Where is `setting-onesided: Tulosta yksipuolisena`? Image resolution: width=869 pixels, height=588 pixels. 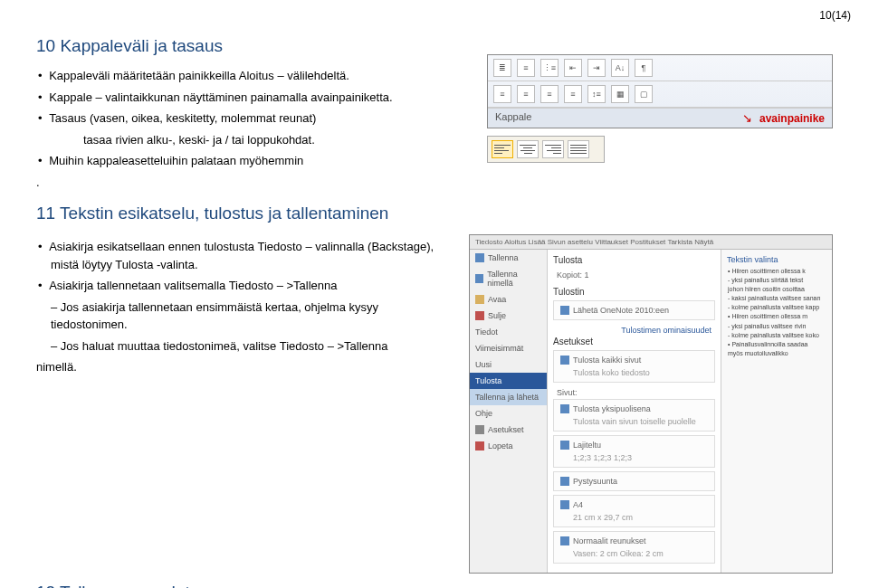
setting-onesided: Tulosta yksipuolisena is located at coordinates (634, 409).